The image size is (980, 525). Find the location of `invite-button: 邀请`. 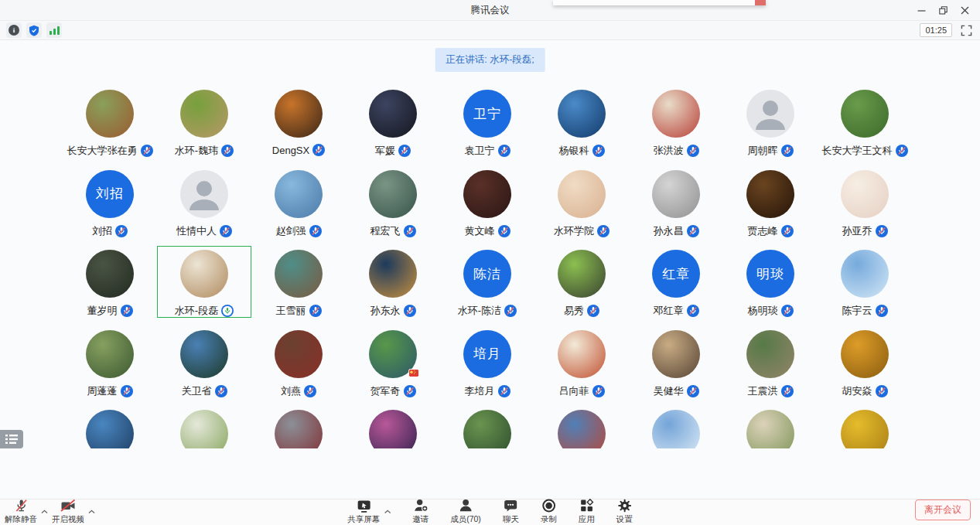

invite-button: 邀请 is located at coordinates (421, 512).